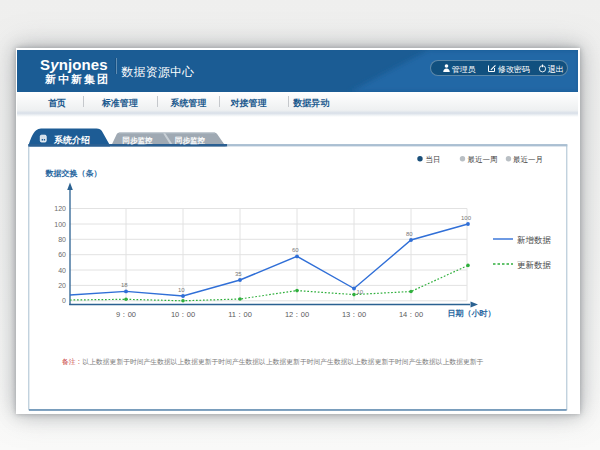 Image resolution: width=600 pixels, height=450 pixels. What do you see at coordinates (238, 274) in the screenshot?
I see `svg-text: 35` at bounding box center [238, 274].